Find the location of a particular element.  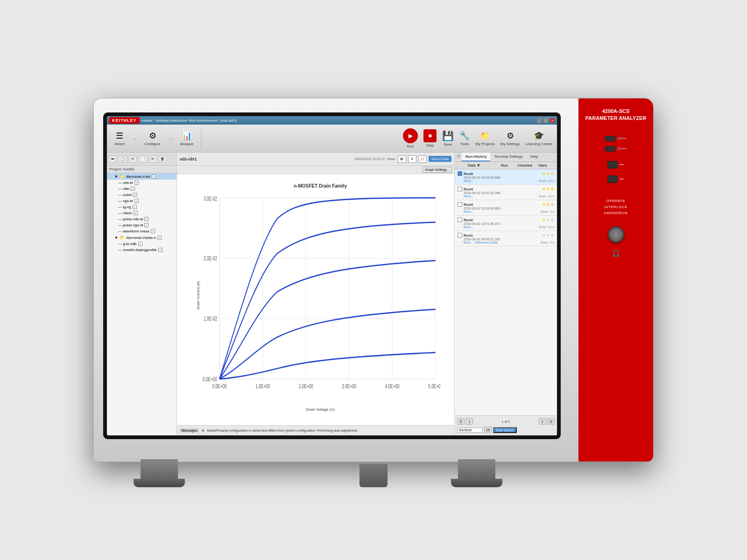

back-button: 📋 is located at coordinates (123, 159).